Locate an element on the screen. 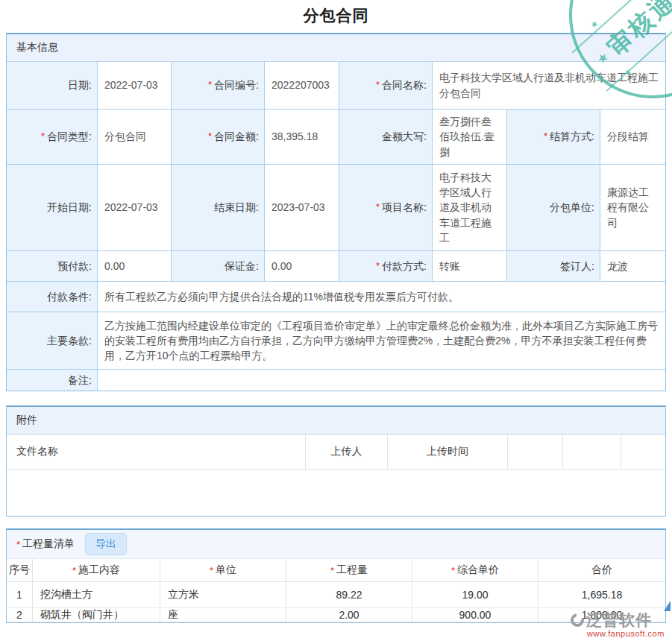 The image size is (672, 638). field-value-payment-method: 转账 is located at coordinates (470, 267).